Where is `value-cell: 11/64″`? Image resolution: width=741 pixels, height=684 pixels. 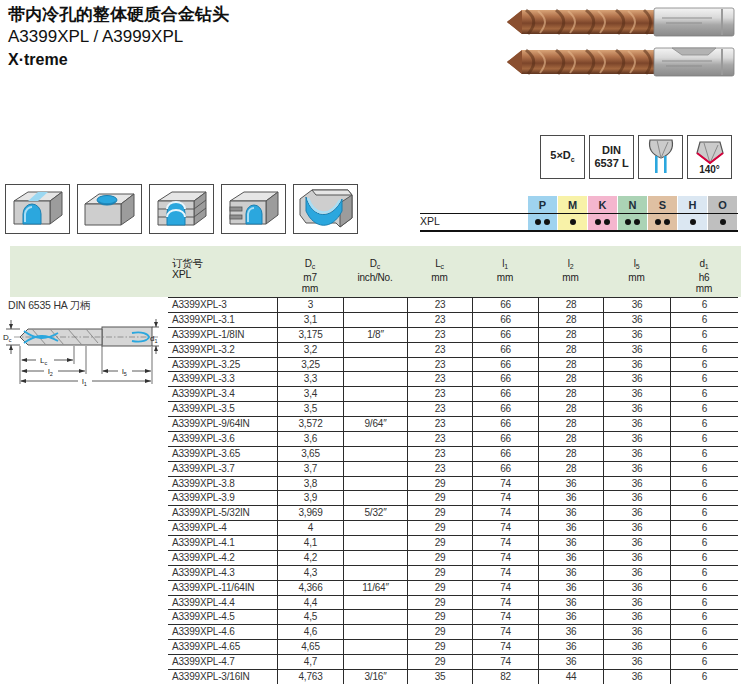 value-cell: 11/64″ is located at coordinates (375, 588).